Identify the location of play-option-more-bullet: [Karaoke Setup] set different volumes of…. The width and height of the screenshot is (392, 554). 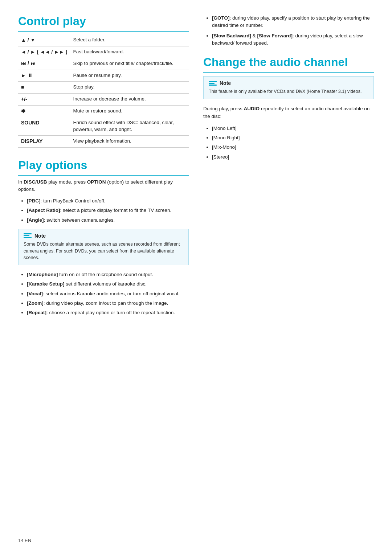
(108, 284).